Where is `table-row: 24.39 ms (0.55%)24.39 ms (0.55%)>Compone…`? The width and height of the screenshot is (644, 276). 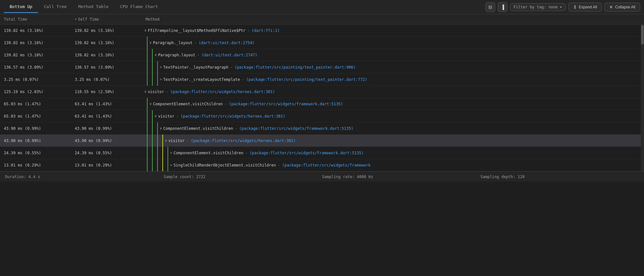
table-row: 24.39 ms (0.55%)24.39 ms (0.55%)>Compone… is located at coordinates (320, 153).